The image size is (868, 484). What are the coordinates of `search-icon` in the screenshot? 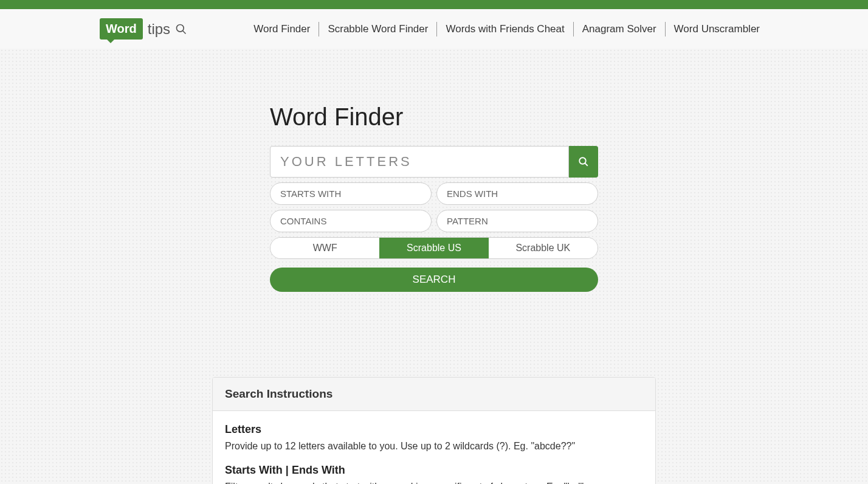 It's located at (584, 162).